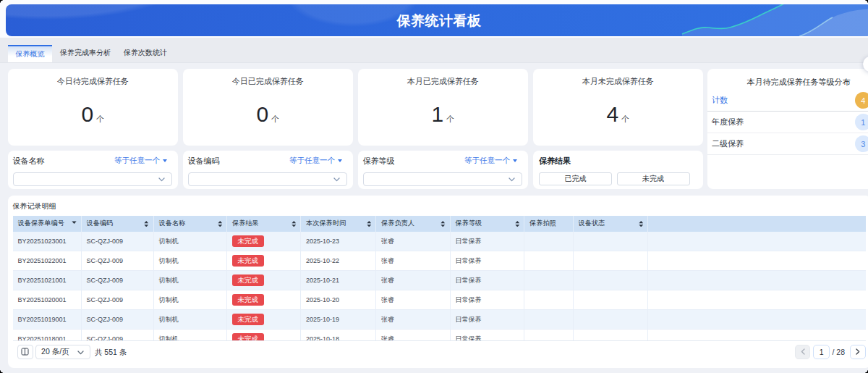 Image resolution: width=868 pixels, height=373 pixels. I want to click on table-cell-order-no: BY20251022001, so click(48, 261).